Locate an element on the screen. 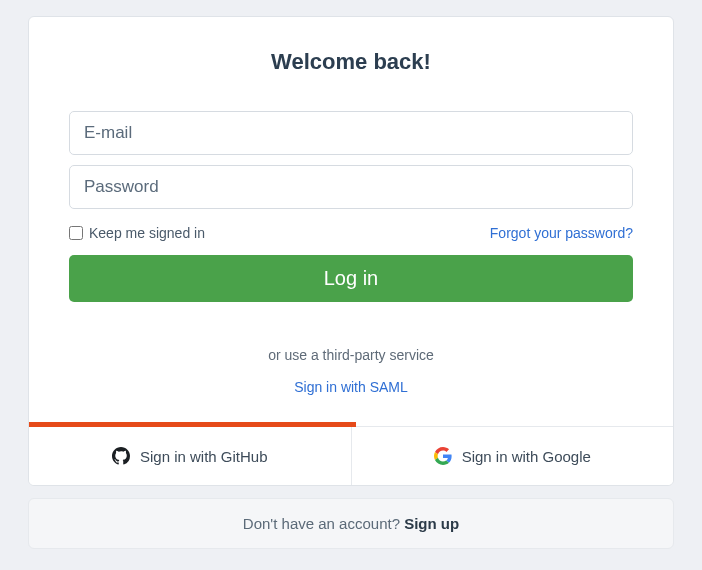 The image size is (702, 570). google-button-label: Sign in with Google is located at coordinates (526, 456).